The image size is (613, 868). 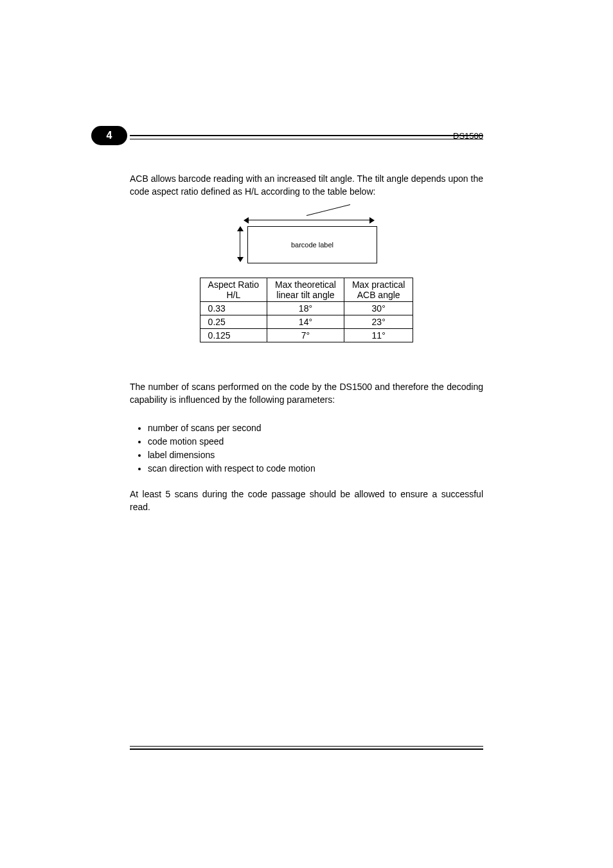 What do you see at coordinates (306, 136) in the screenshot?
I see `header-rule: 4` at bounding box center [306, 136].